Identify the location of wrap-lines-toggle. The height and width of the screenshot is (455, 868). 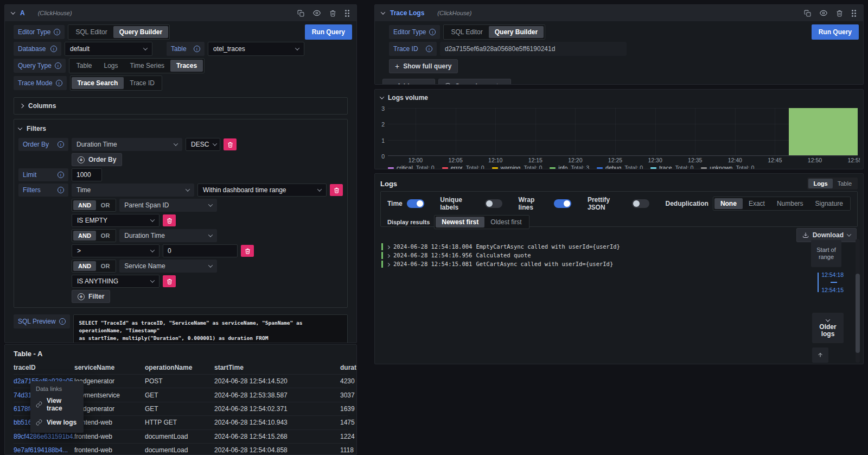
(563, 204).